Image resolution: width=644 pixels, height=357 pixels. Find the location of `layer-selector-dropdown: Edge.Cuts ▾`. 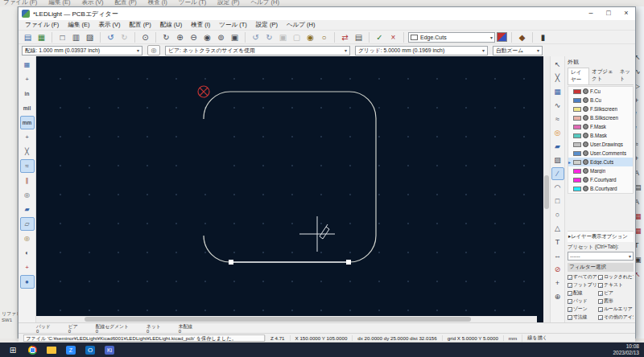

layer-selector-dropdown: Edge.Cuts ▾ is located at coordinates (452, 37).